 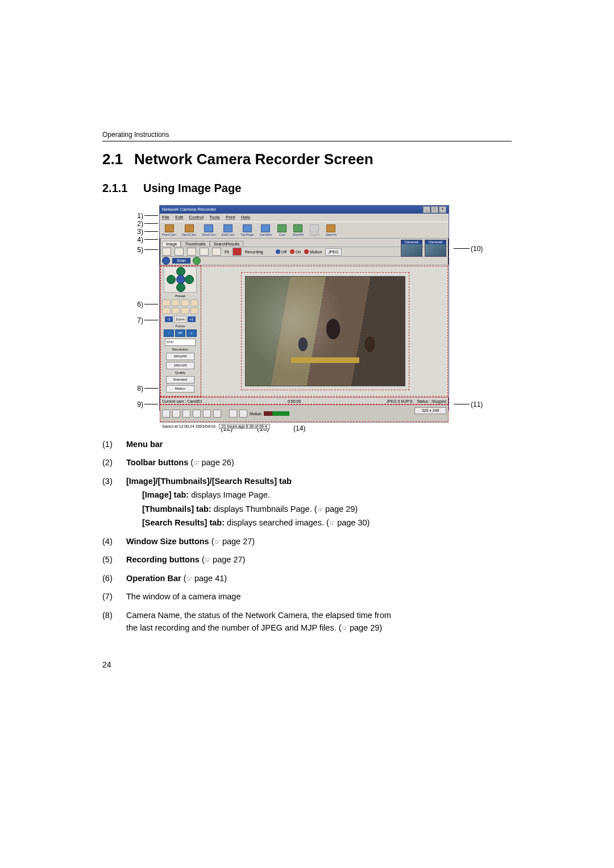 I want to click on subsection-heading: 2.1.1Using Image Page, so click(x=307, y=189).